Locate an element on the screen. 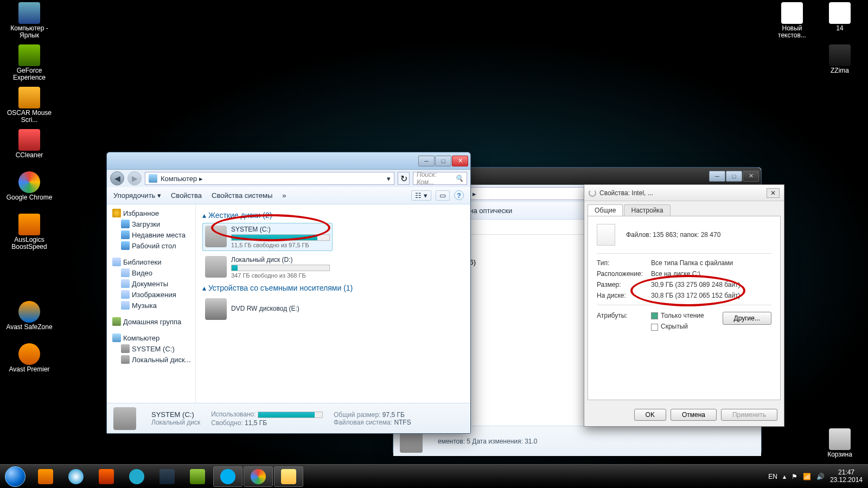 The image size is (868, 488). desktop-icon: CCleaner is located at coordinates (29, 144).